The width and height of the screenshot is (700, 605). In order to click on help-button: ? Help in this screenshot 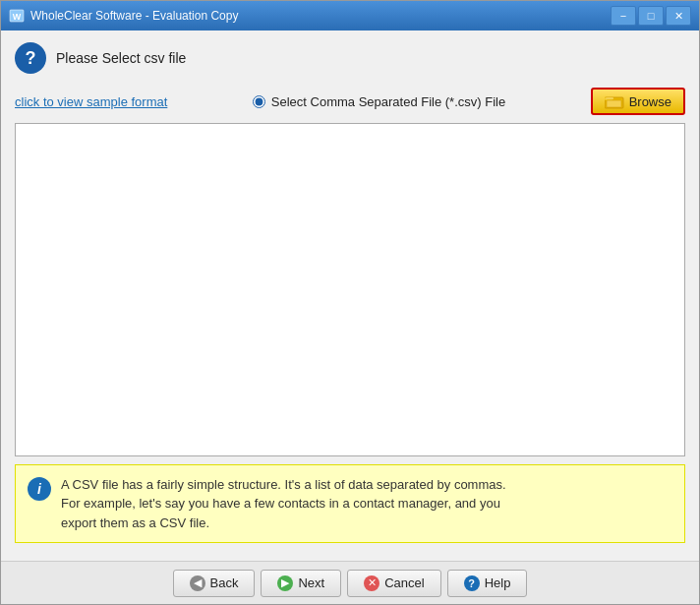, I will do `click(488, 583)`.